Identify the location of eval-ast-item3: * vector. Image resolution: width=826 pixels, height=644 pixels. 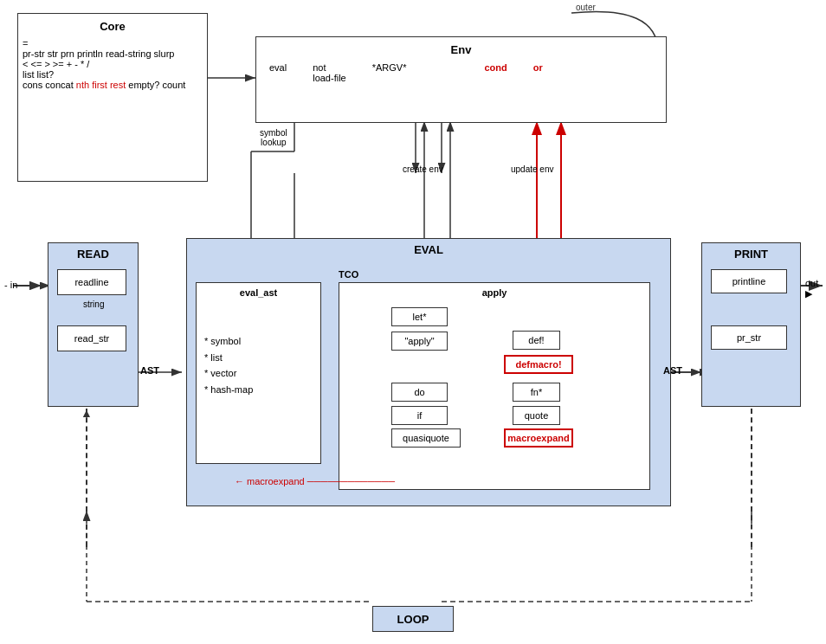
(261, 374).